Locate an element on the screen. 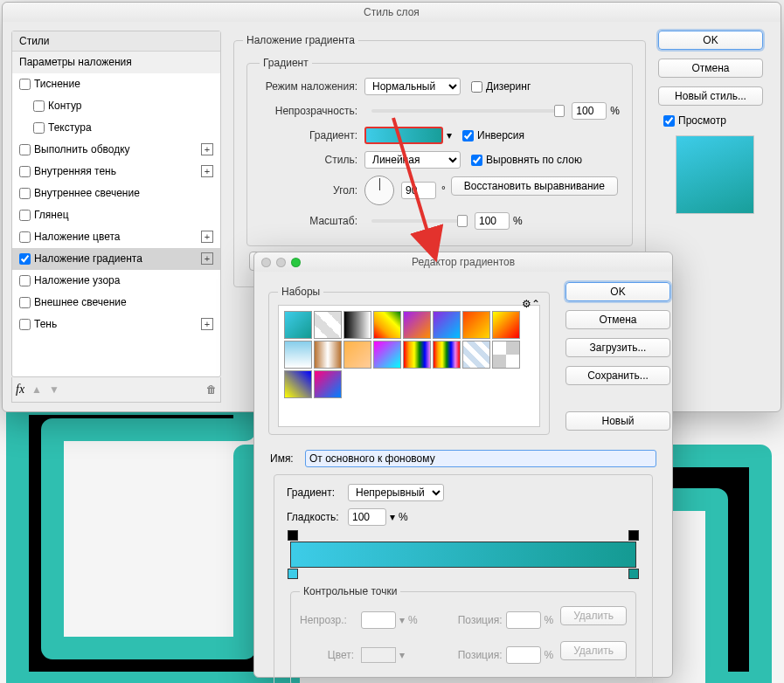 The image size is (784, 683). style-item: Внутреннее свечение is located at coordinates (116, 194).